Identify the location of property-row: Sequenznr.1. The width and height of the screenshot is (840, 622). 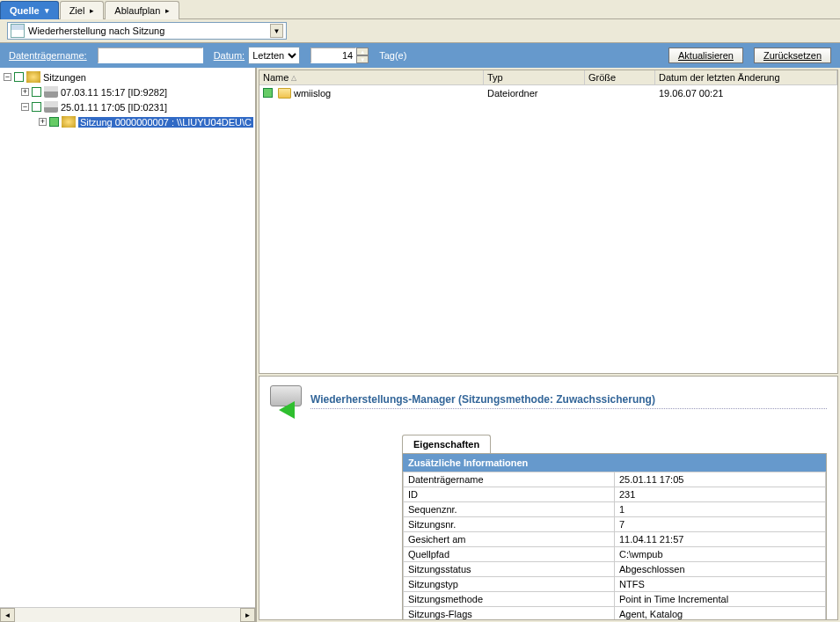
(615, 510).